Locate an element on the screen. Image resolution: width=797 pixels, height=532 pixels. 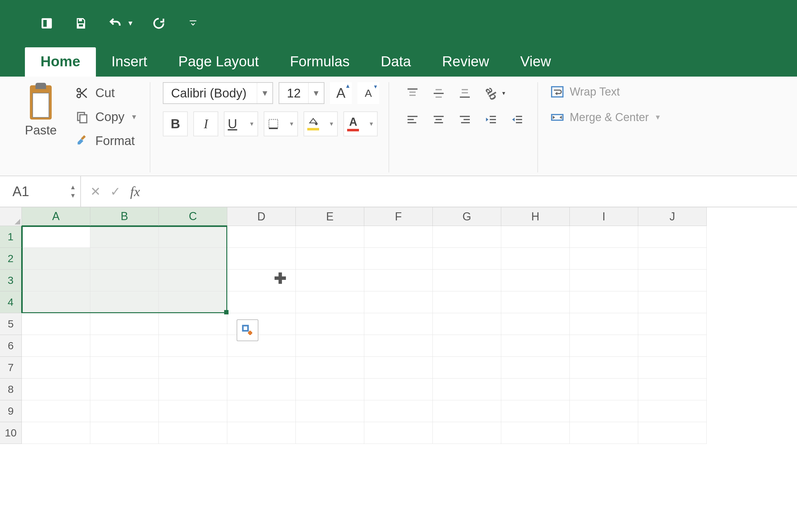
row-header: 6 is located at coordinates (11, 346).